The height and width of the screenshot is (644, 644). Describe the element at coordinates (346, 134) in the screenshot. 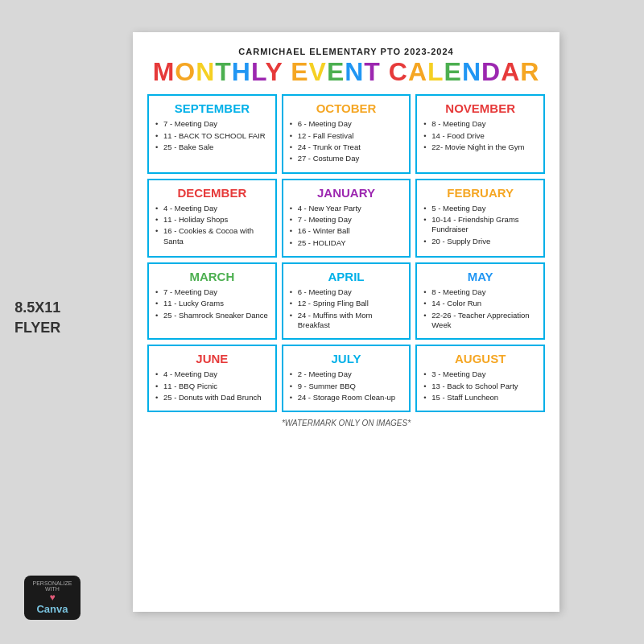

I see `month-box-october: OCTOBER6 - Meeting Day12 - Fall Festival…` at that location.